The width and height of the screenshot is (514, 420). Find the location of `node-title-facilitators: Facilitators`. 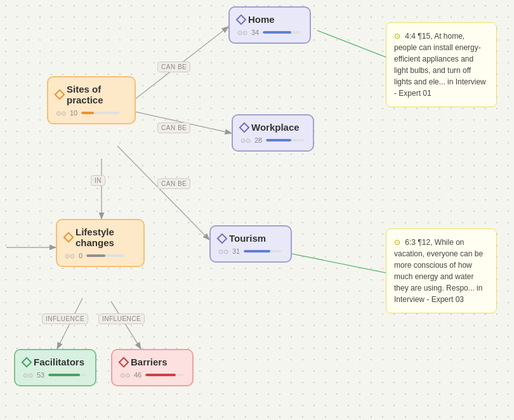

node-title-facilitators: Facilitators is located at coordinates (59, 362).